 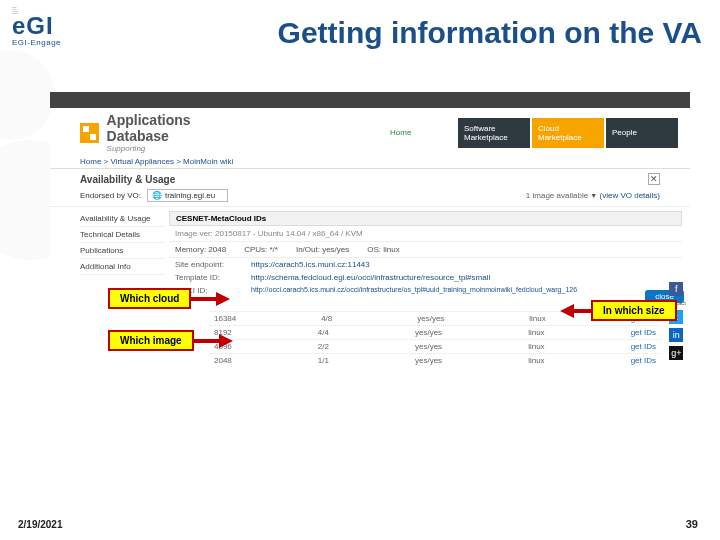 I want to click on callout-which-image: Which image, so click(x=170, y=340).